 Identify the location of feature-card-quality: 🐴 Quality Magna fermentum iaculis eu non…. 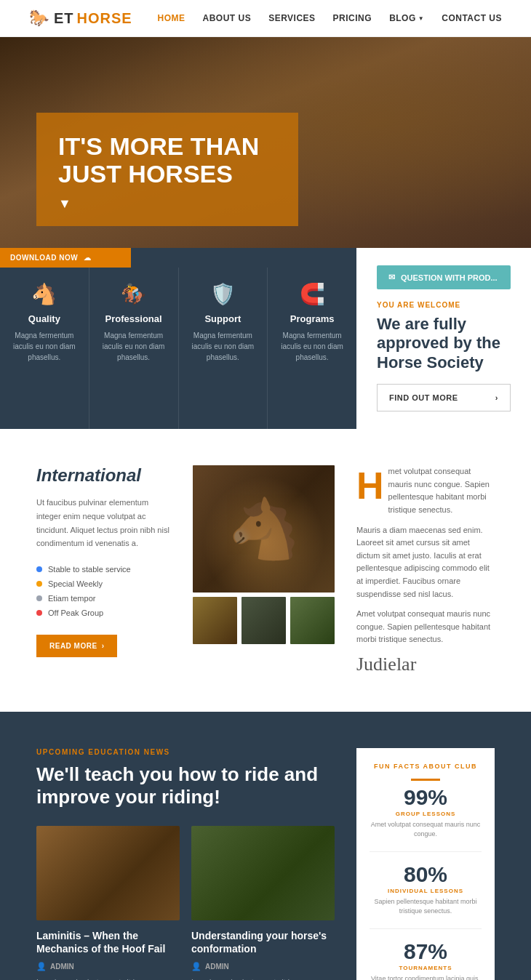
(45, 348).